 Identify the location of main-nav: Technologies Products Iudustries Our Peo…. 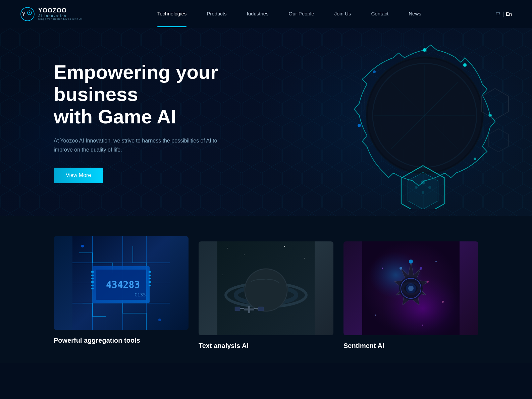
(289, 14).